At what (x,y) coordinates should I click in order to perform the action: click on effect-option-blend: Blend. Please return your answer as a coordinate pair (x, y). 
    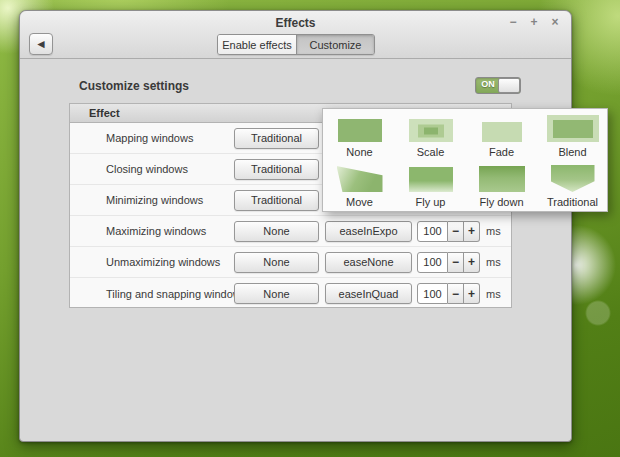
    Looking at the image, I should click on (572, 135).